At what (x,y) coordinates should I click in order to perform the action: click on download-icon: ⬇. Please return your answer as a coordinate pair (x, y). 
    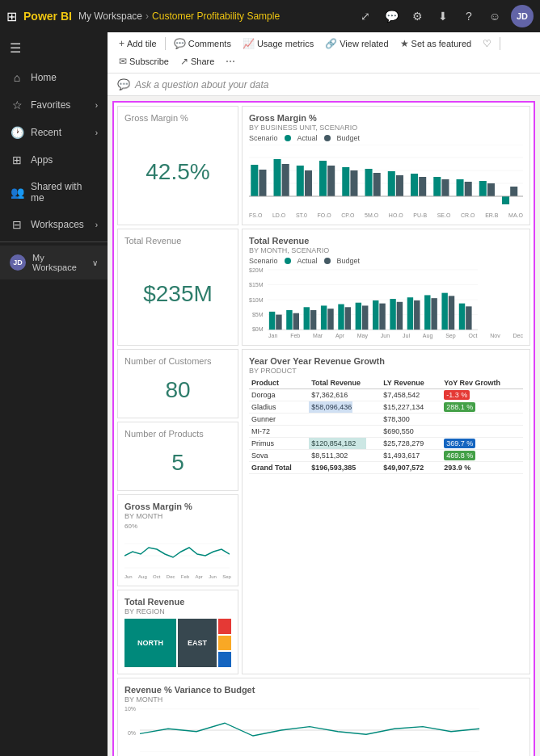
    Looking at the image, I should click on (443, 16).